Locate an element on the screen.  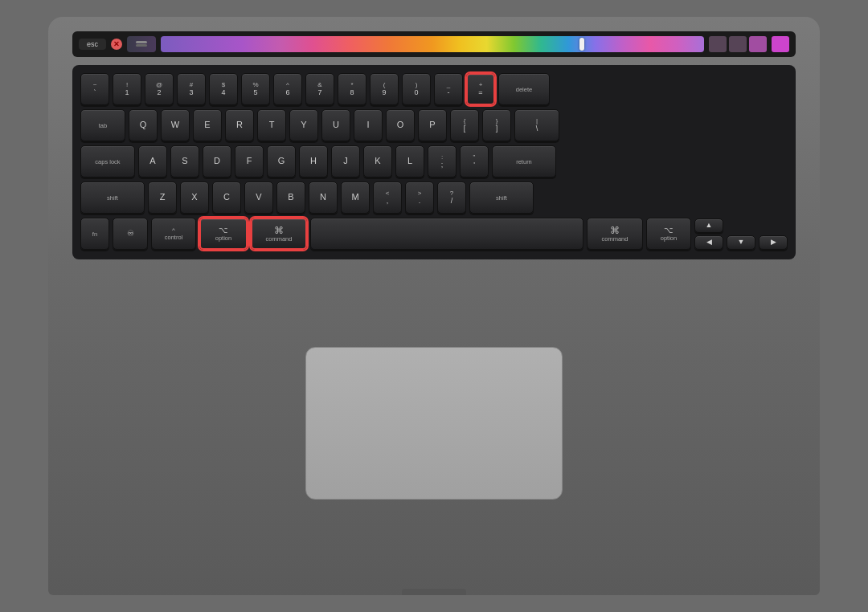
tb-thumb is located at coordinates (582, 44).